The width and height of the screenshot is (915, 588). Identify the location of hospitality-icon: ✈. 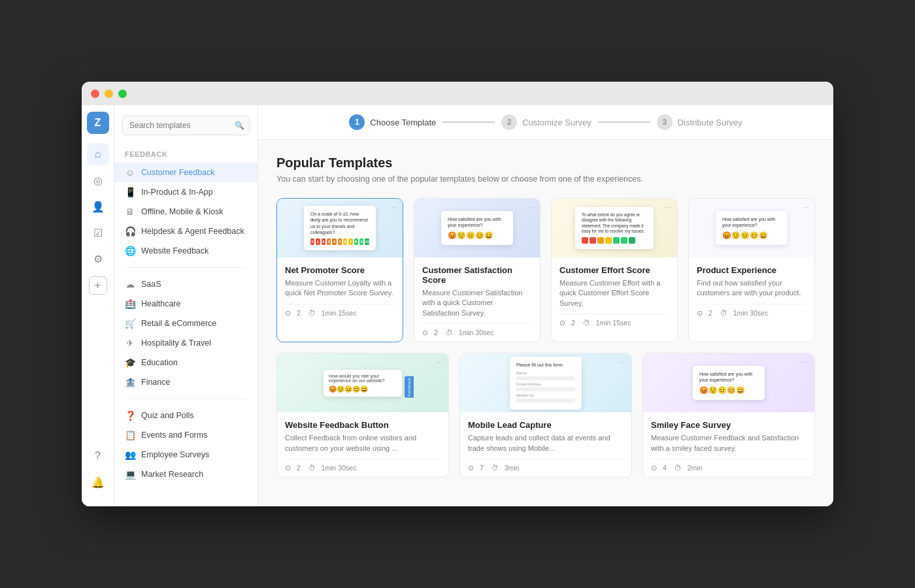
(130, 343).